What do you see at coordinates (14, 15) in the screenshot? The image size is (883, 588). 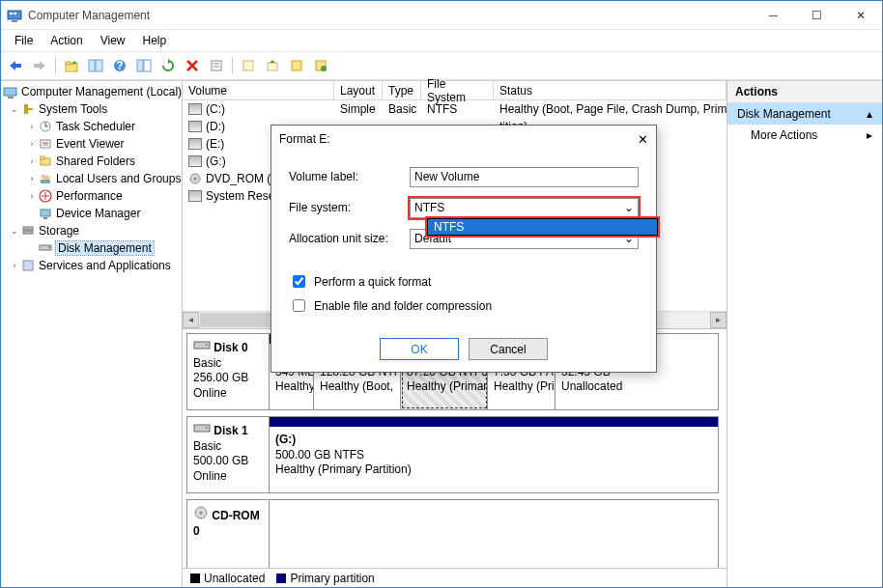 I see `app-icon` at bounding box center [14, 15].